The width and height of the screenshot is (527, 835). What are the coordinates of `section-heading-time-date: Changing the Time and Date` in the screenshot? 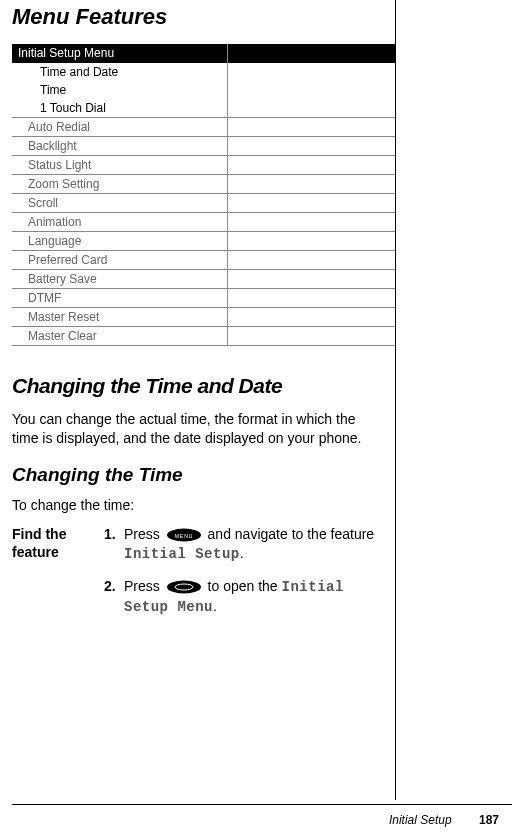 It's located at (196, 386).